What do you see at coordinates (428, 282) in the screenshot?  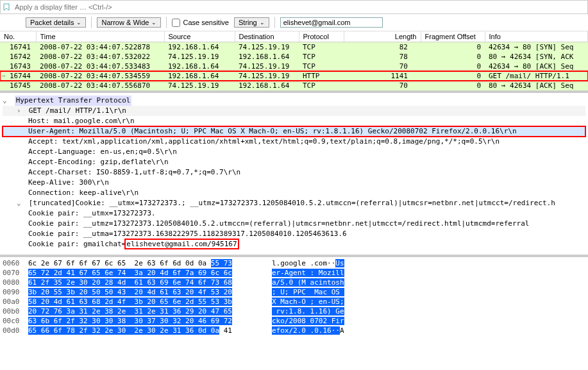 I see `hex-ascii-row: a/5.0 (M acintosh` at bounding box center [428, 282].